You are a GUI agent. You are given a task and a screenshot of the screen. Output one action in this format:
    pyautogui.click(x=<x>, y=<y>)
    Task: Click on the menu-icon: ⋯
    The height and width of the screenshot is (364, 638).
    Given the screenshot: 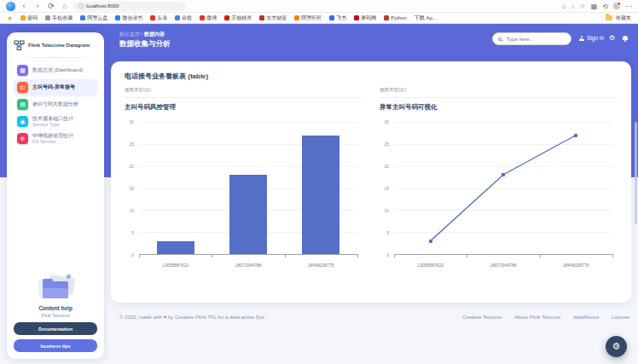 What is the action you would take?
    pyautogui.click(x=629, y=7)
    